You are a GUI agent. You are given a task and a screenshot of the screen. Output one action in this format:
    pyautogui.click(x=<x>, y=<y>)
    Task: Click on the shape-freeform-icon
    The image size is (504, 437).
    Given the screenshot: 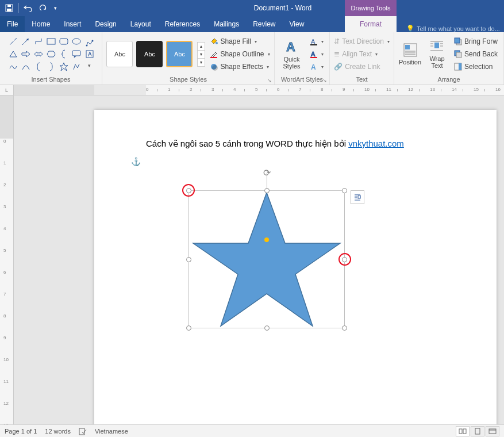 What is the action you would take?
    pyautogui.click(x=76, y=67)
    